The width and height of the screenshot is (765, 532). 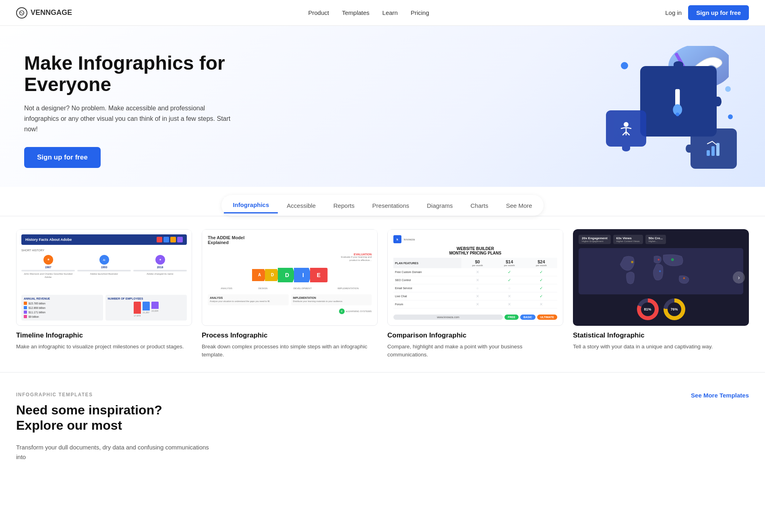 I want to click on card-timeline: History Facts About Adobe SHORT HISTORY …, so click(x=104, y=294).